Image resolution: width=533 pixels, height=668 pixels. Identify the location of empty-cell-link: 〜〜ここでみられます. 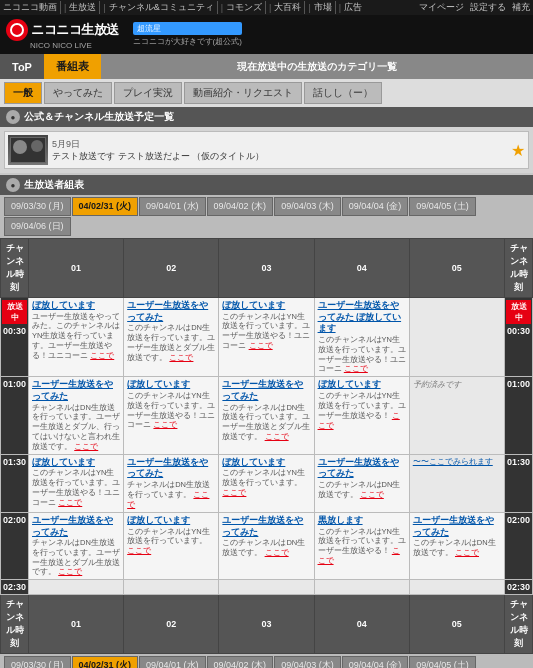
(453, 462).